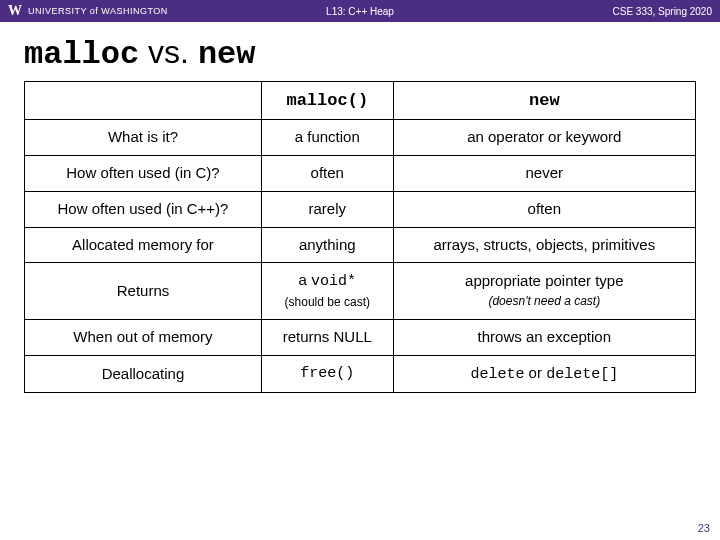  Describe the element at coordinates (144, 138) in the screenshot. I see `row-label: What is it?` at that location.